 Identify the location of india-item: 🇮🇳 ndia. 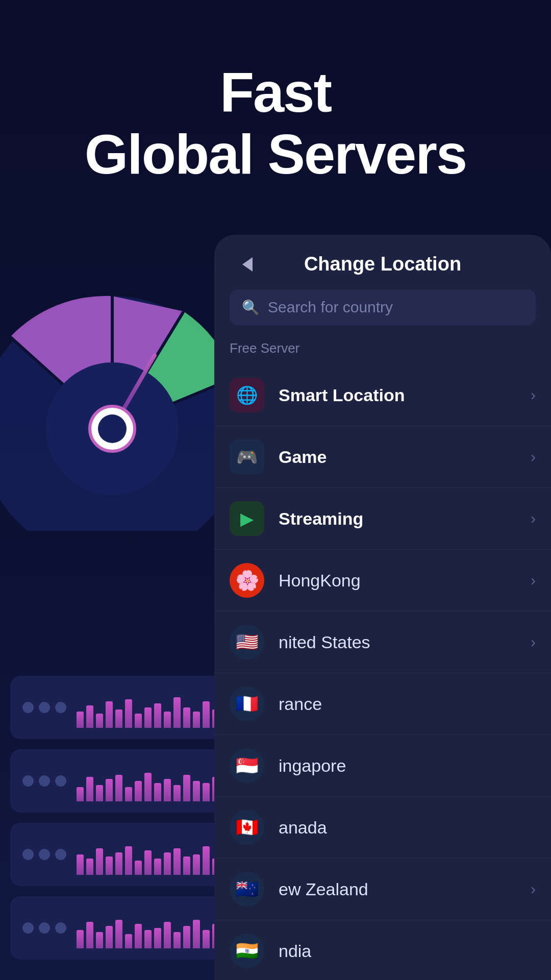
(383, 950).